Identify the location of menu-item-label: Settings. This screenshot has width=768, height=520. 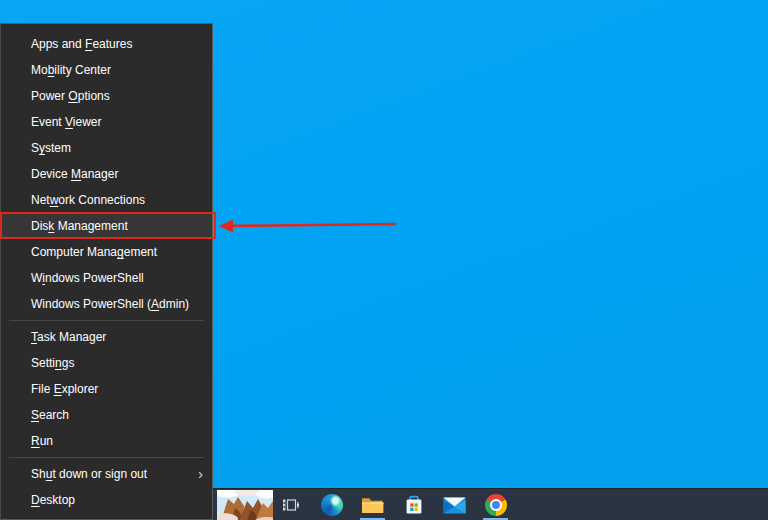
(52, 363).